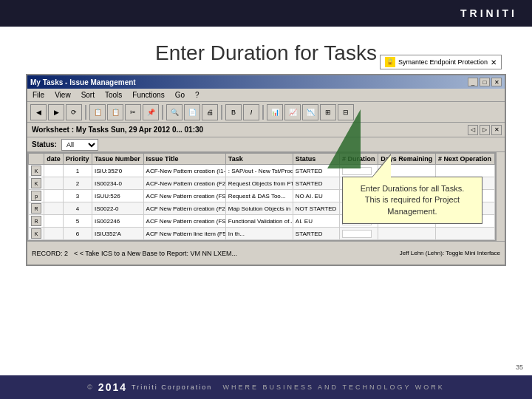 Image resolution: width=532 pixels, height=399 pixels. I want to click on col-header-date: date, so click(54, 160).